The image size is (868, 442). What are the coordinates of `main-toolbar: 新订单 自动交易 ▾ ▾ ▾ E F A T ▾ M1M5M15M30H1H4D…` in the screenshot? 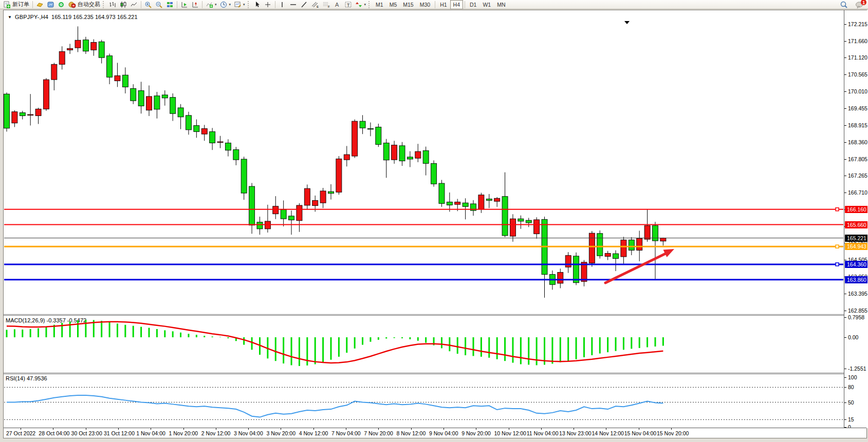 It's located at (434, 5).